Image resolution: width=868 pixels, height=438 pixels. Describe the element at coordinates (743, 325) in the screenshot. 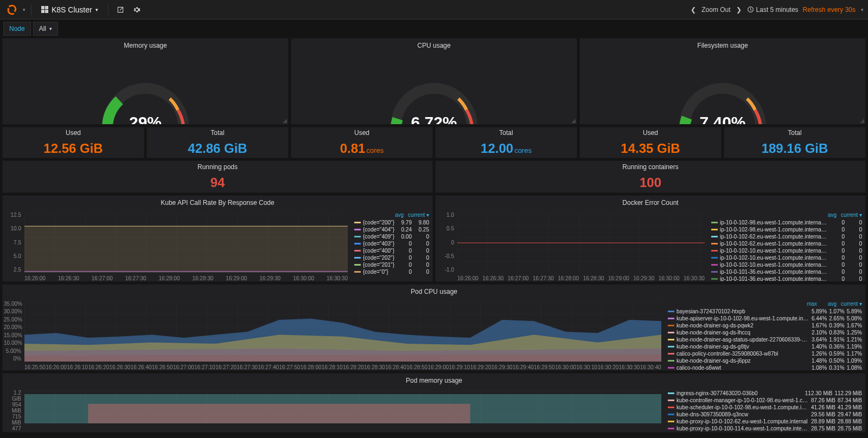

I see `legend-series-name: kube-node-drainer-sg-ds-pqwk2` at that location.